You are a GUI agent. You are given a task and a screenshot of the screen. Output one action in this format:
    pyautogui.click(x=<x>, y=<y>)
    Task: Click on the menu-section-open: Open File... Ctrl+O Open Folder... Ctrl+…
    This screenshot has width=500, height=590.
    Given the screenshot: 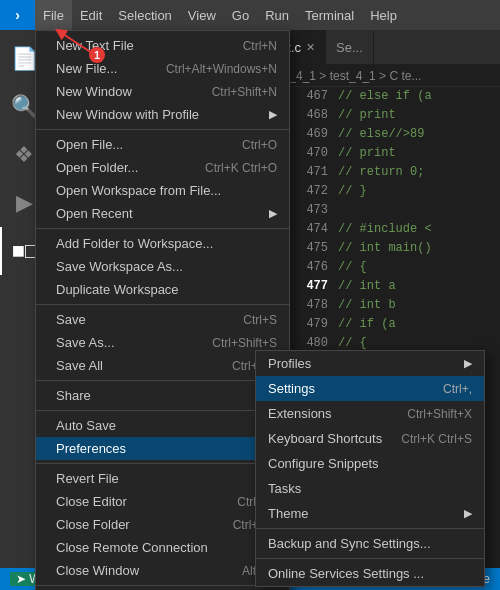 What is the action you would take?
    pyautogui.click(x=162, y=180)
    